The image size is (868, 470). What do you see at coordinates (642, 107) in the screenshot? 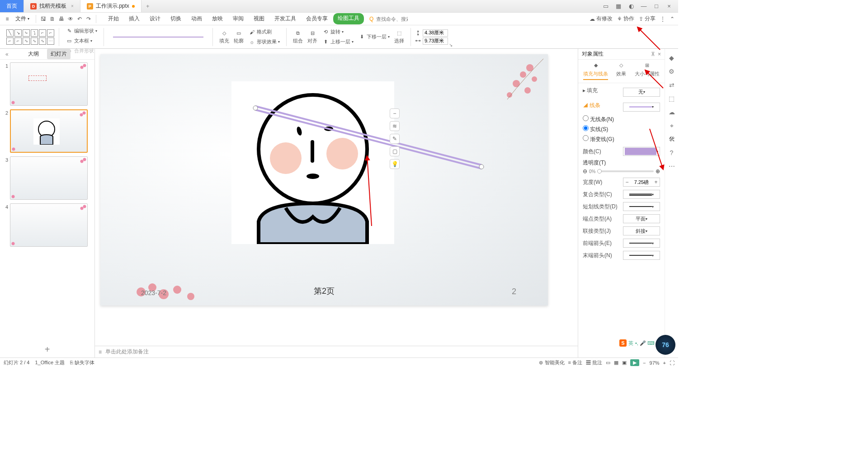
I see `line-style-select: ▾` at bounding box center [642, 107].